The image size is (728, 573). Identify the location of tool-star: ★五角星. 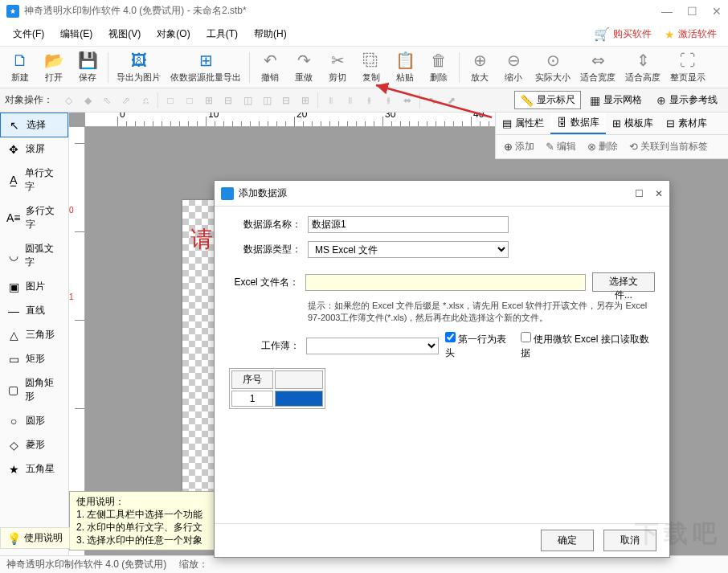
(34, 469).